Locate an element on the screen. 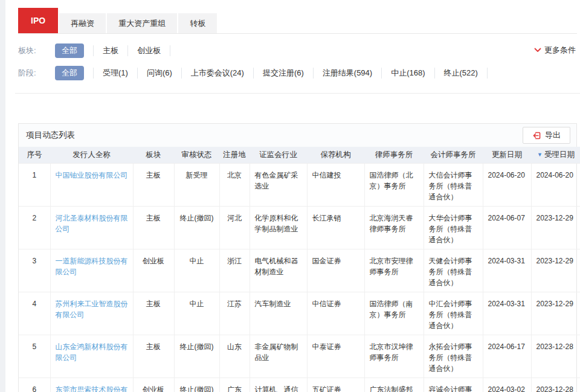  table-row: 6东莞市思索技术股份有限公司创业板终止(撤回)广东计算机、通信和其他电子设备制造… is located at coordinates (300, 385).